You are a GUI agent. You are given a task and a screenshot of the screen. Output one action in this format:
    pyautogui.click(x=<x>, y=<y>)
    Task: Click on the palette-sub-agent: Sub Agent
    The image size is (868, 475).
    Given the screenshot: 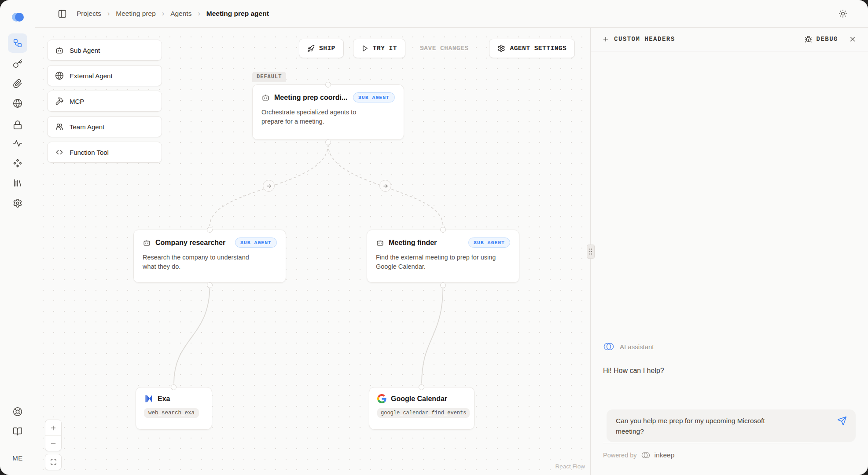 What is the action you would take?
    pyautogui.click(x=105, y=50)
    